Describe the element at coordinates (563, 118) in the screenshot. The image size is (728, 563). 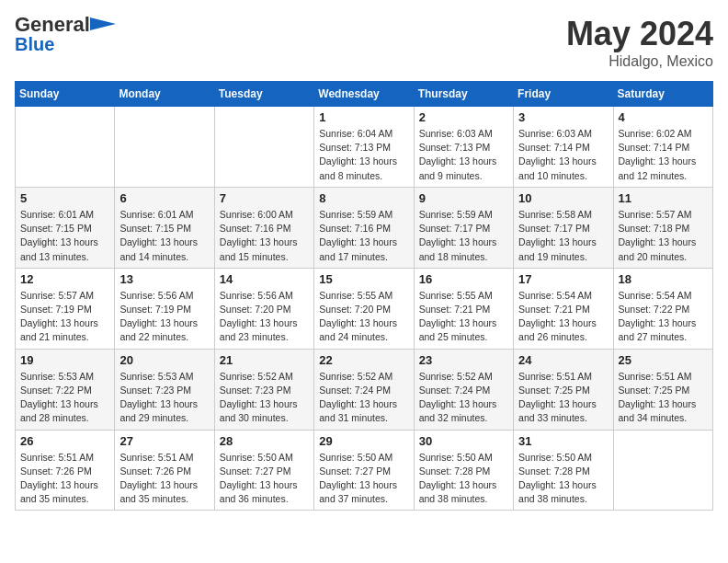
I see `day-number: 3` at that location.